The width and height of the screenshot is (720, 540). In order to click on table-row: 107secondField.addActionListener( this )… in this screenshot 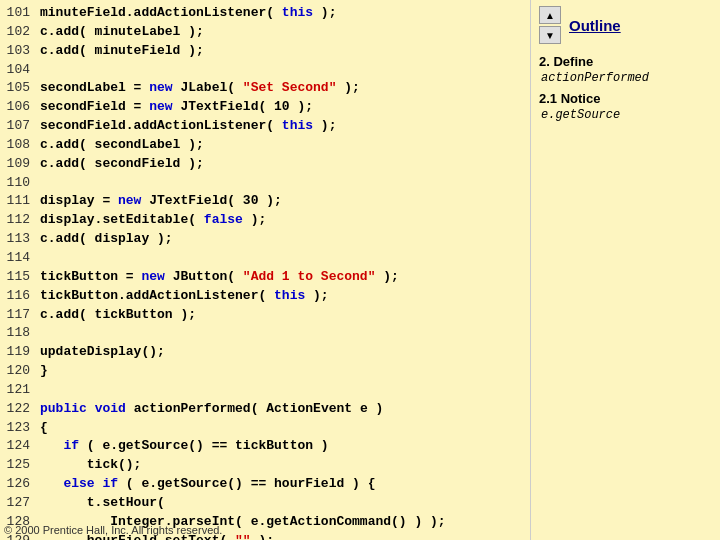, I will do `click(265, 126)`.